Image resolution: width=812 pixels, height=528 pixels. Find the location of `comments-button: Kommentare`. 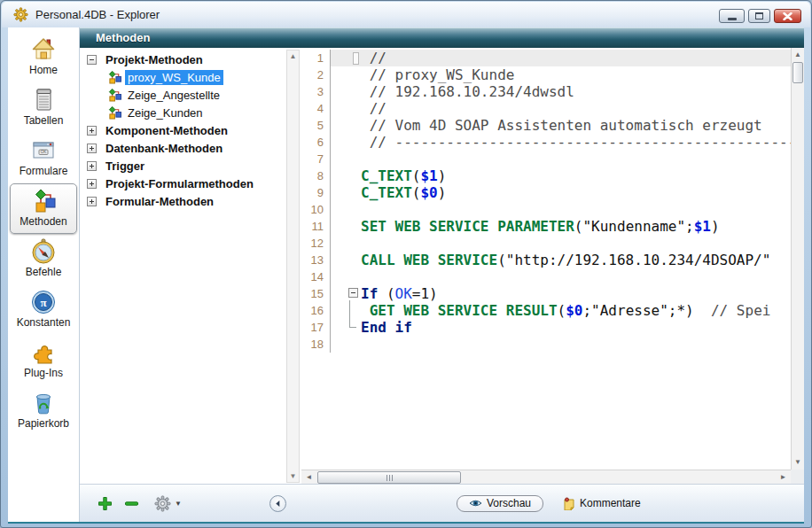

comments-button: Kommentare is located at coordinates (602, 503).